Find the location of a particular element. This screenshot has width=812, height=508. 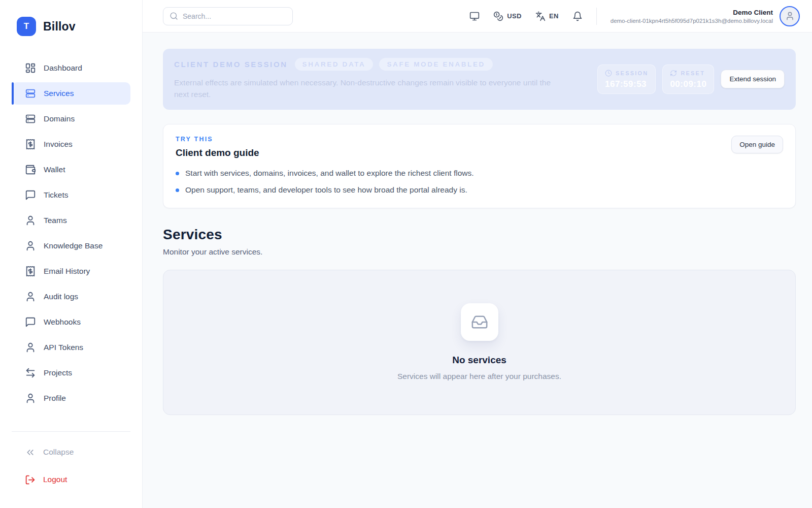

message-square-icon is located at coordinates (30, 322).